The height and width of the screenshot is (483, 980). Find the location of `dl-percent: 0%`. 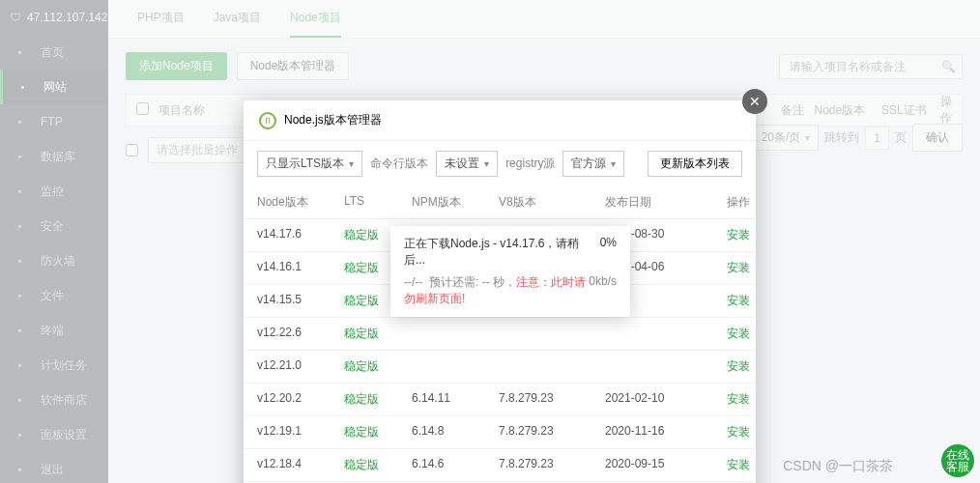

dl-percent: 0% is located at coordinates (609, 252).